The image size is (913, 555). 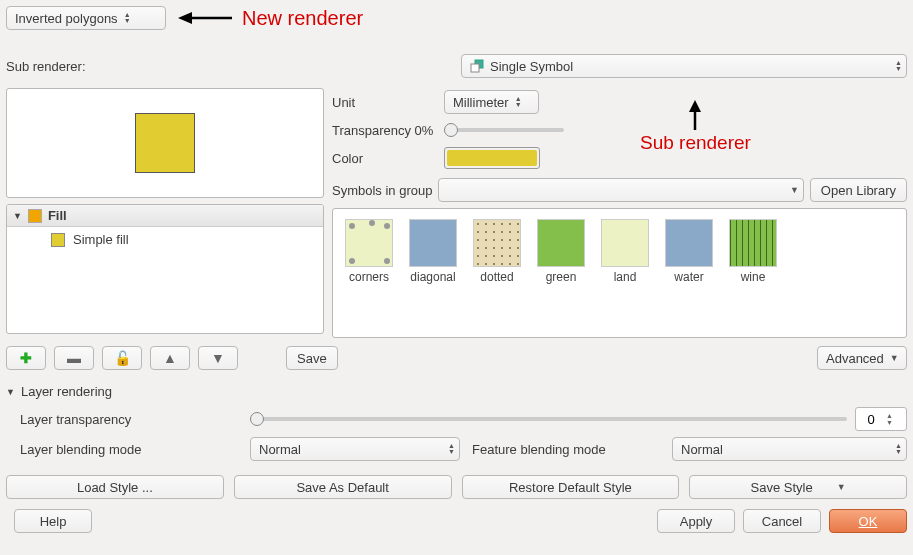 I want to click on save-label: Save, so click(x=312, y=358).